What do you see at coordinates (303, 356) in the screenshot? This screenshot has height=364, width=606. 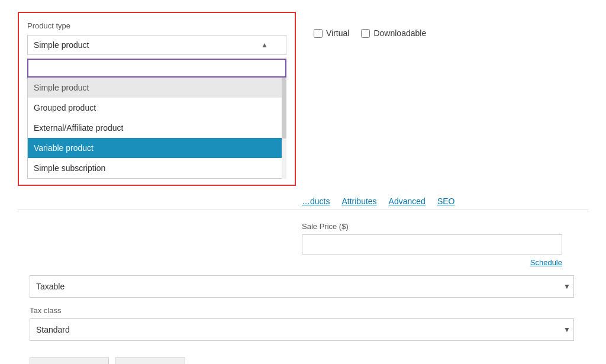 I see `bottom-buttons: Add Product Save Draft` at bounding box center [303, 356].